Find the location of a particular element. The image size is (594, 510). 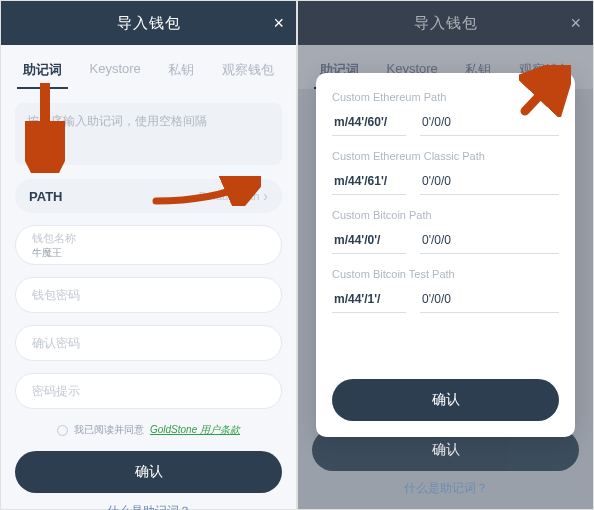

path-row: PATH Default Path › is located at coordinates (148, 196).